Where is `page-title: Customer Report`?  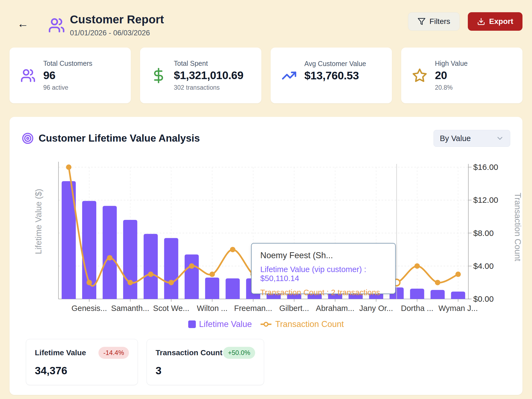 page-title: Customer Report is located at coordinates (117, 20).